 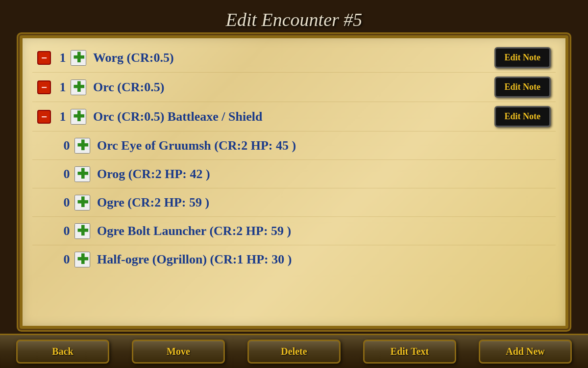 I want to click on move-button: Move, so click(x=178, y=351).